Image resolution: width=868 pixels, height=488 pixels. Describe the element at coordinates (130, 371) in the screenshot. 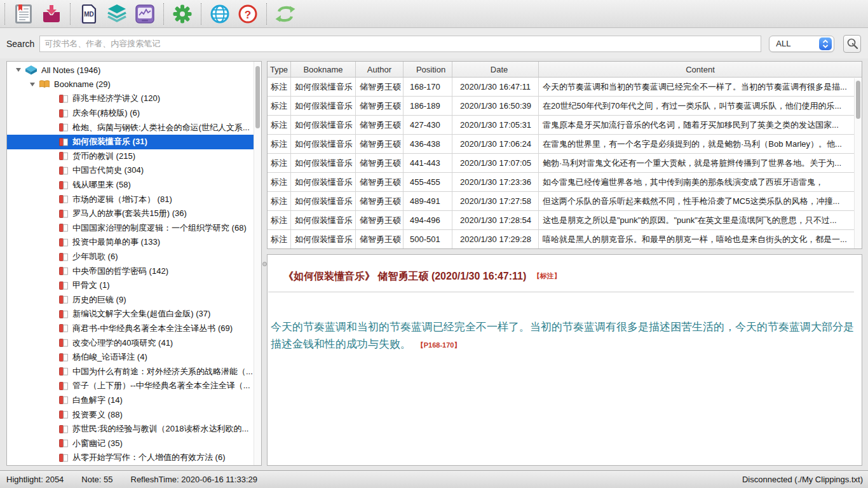

I see `sidebar-book-item: 中国为什么有前途：对外经济关系的战略潜能（...` at that location.